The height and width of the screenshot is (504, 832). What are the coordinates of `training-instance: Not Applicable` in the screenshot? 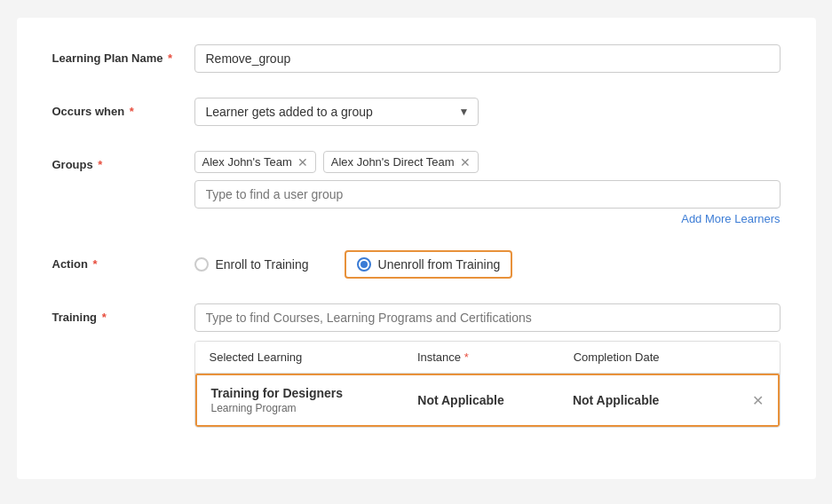 It's located at (495, 400).